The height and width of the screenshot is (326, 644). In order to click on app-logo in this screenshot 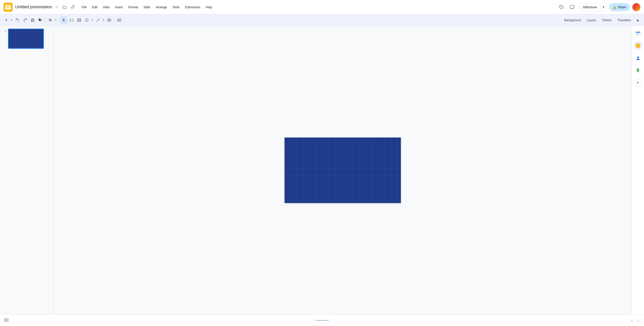, I will do `click(8, 7)`.